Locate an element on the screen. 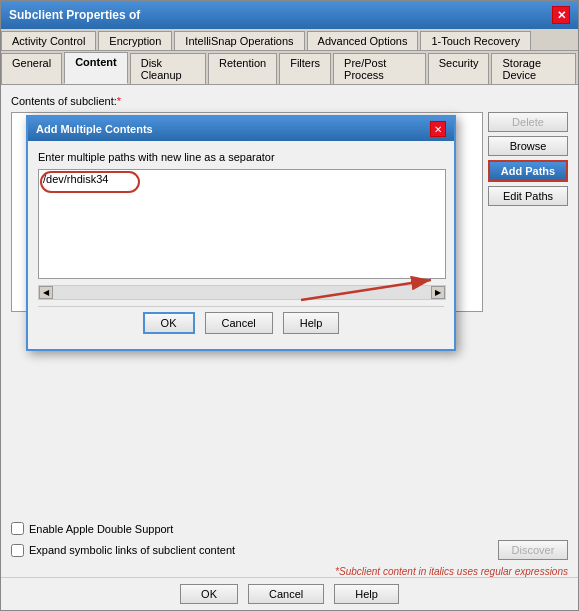 Image resolution: width=579 pixels, height=611 pixels. bottom-section: Enable Apple Double Support Expand symbo… is located at coordinates (290, 541).